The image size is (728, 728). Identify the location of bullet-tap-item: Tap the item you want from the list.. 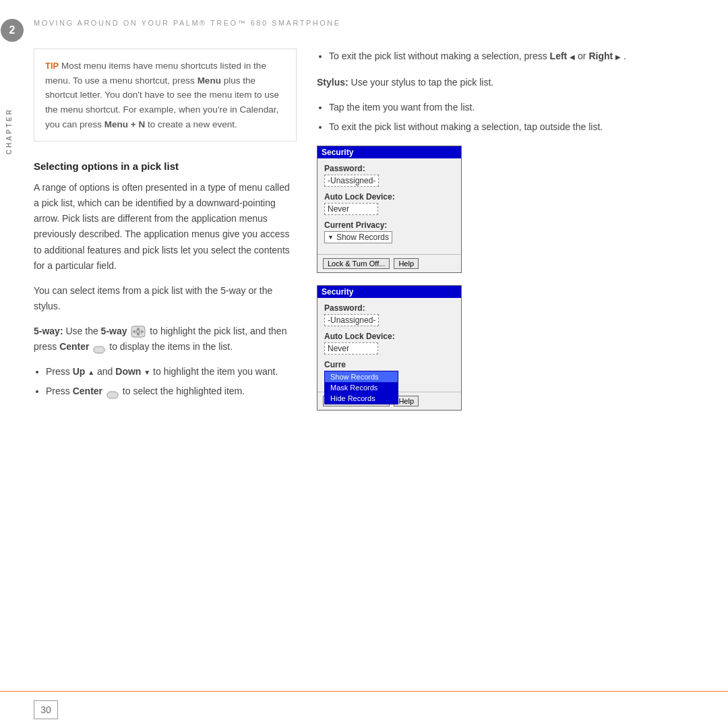
(518, 108).